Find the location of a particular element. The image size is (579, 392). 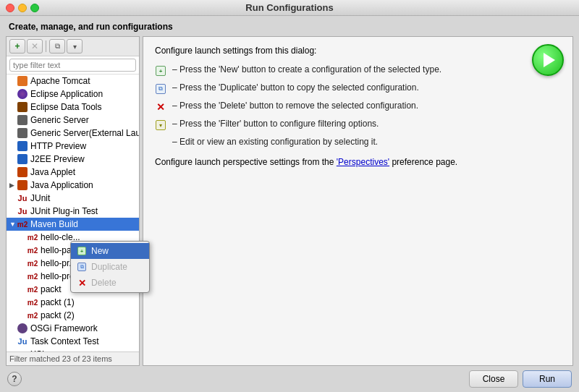

filter-button: ▾ is located at coordinates (75, 46).